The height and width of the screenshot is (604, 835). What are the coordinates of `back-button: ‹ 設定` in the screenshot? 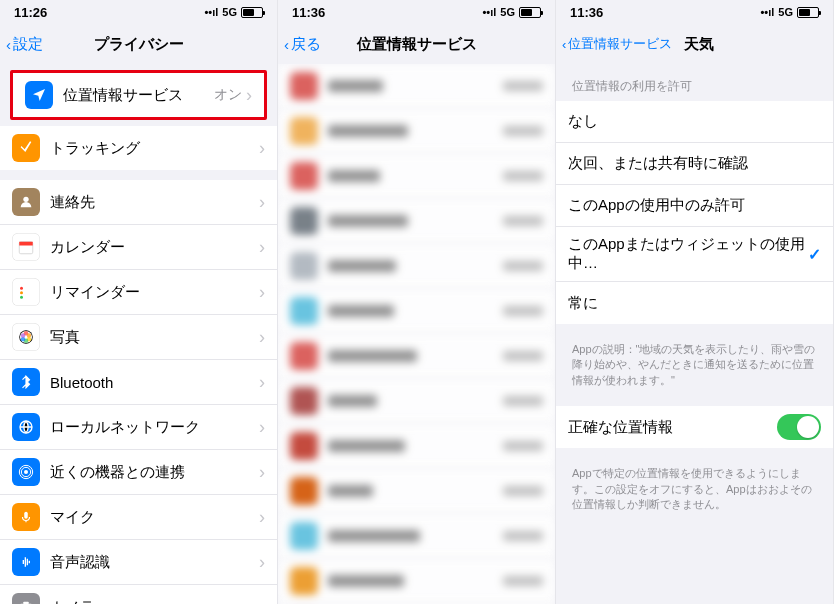 It's located at (24, 44).